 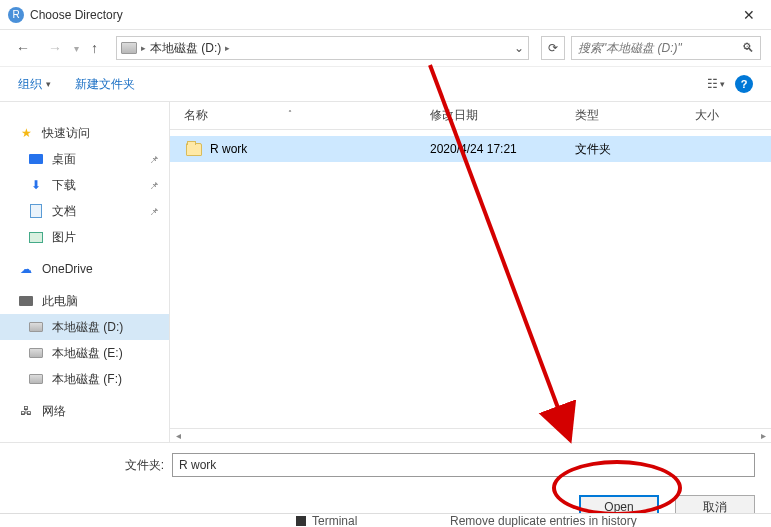 I want to click on scroll-left-icon: ◂, so click(x=178, y=436).